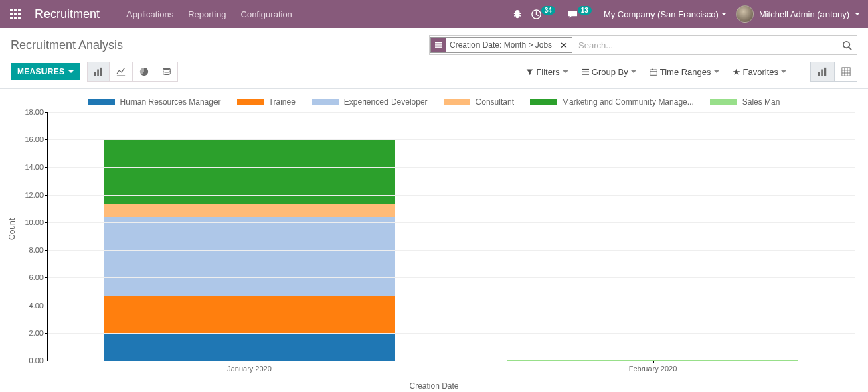 The image size is (868, 392). Describe the element at coordinates (144, 72) in the screenshot. I see `pie-chart-button` at that location.